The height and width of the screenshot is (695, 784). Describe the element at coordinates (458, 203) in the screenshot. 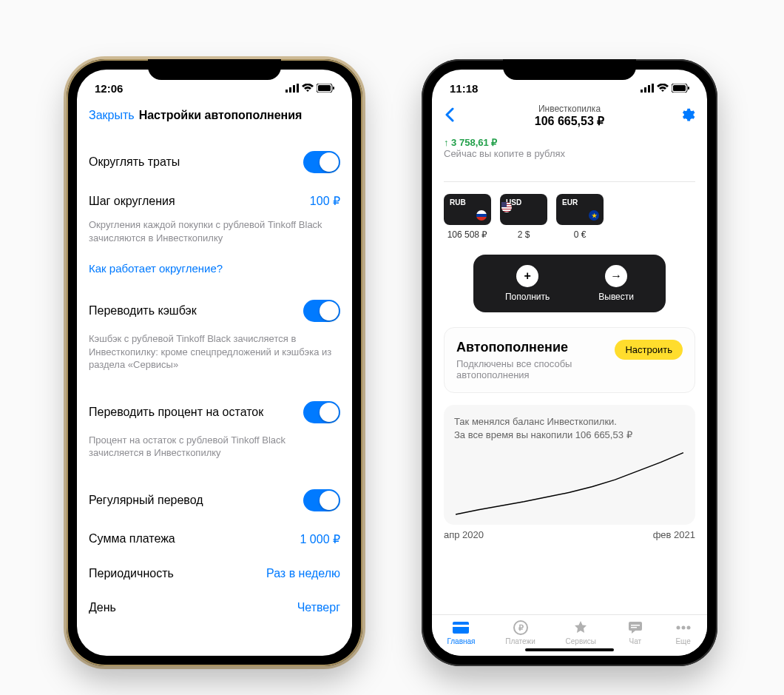

I see `currency-code: RUB` at that location.